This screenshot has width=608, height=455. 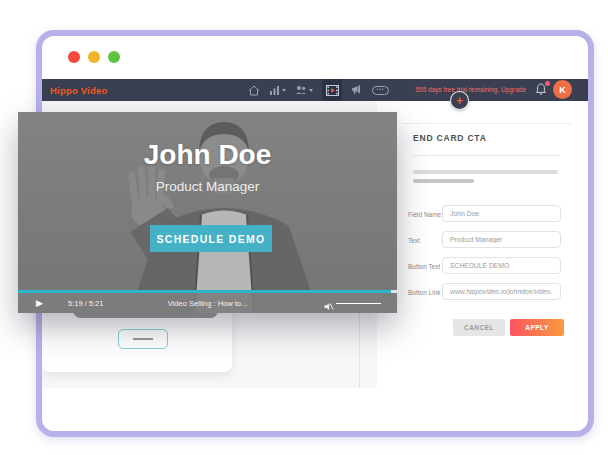 What do you see at coordinates (143, 339) in the screenshot?
I see `card-action-button` at bounding box center [143, 339].